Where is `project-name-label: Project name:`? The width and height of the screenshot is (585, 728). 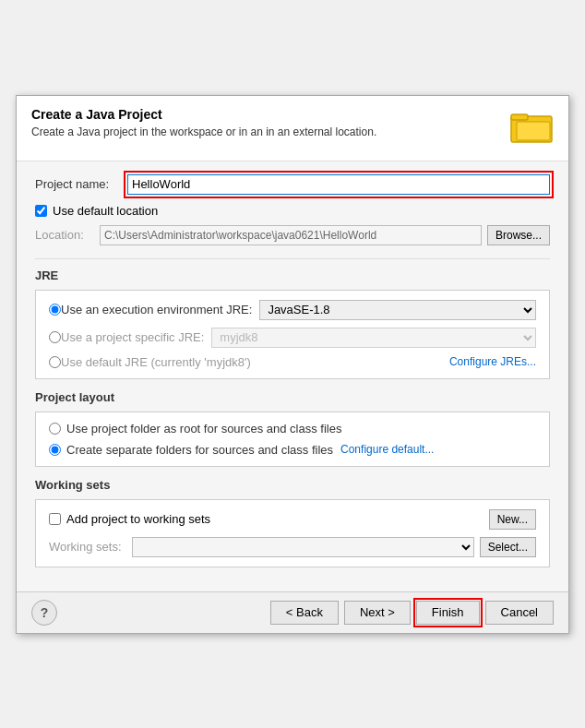 project-name-label: Project name: is located at coordinates (81, 185).